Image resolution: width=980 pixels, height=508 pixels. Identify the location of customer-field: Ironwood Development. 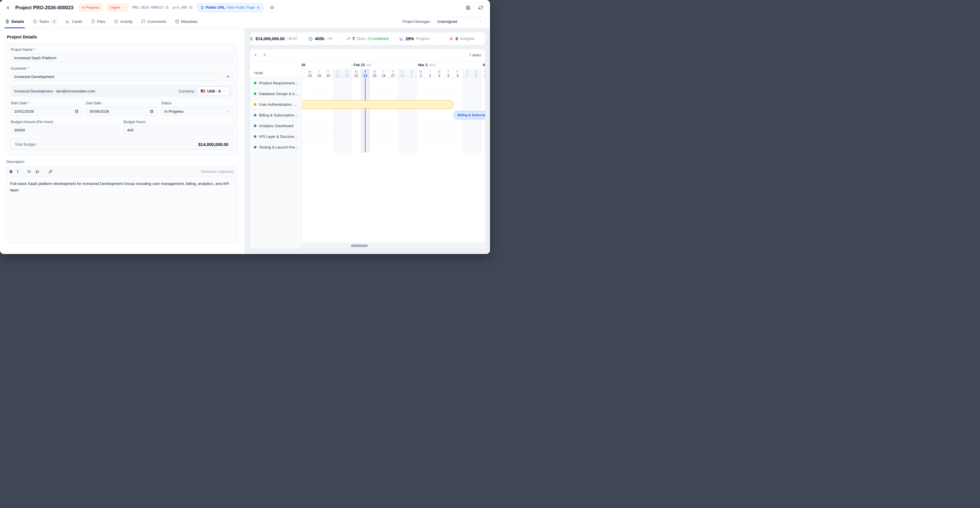
(116, 77).